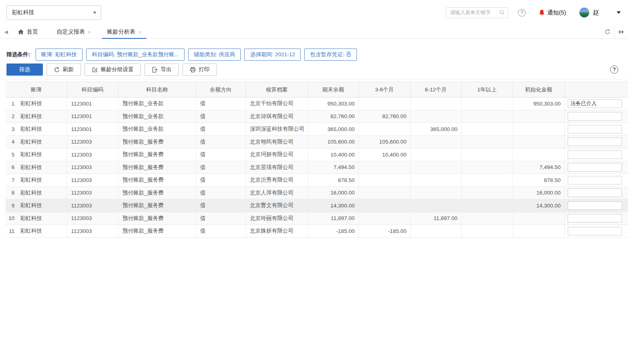 The width and height of the screenshot is (628, 364). I want to click on cell-archive: 北京千怡有限公司, so click(277, 104).